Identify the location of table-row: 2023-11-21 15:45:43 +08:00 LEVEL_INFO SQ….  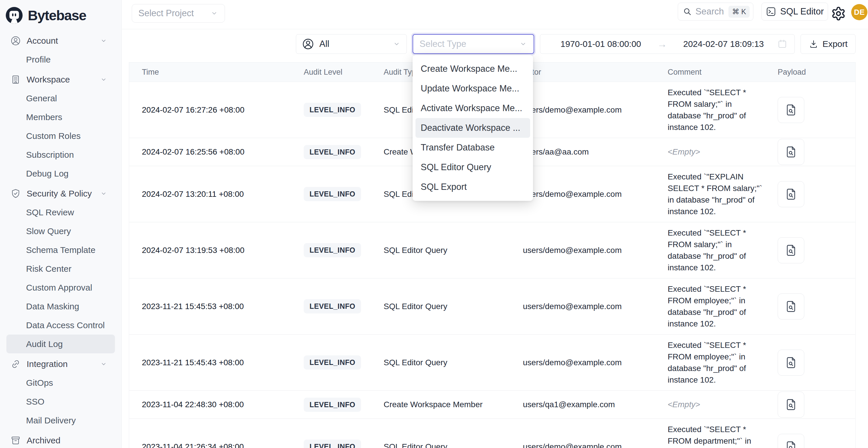
(492, 362).